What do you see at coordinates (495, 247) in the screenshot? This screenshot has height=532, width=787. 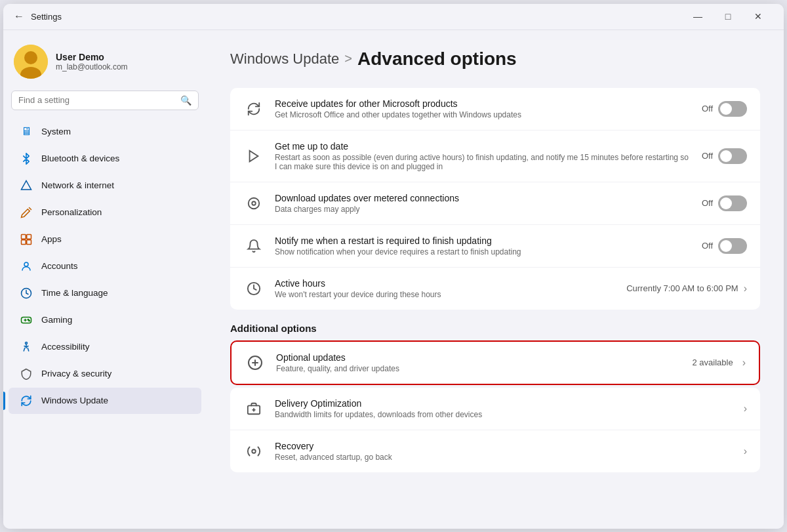 I see `setting-notify-restart: Notify me when a restart is required to …` at bounding box center [495, 247].